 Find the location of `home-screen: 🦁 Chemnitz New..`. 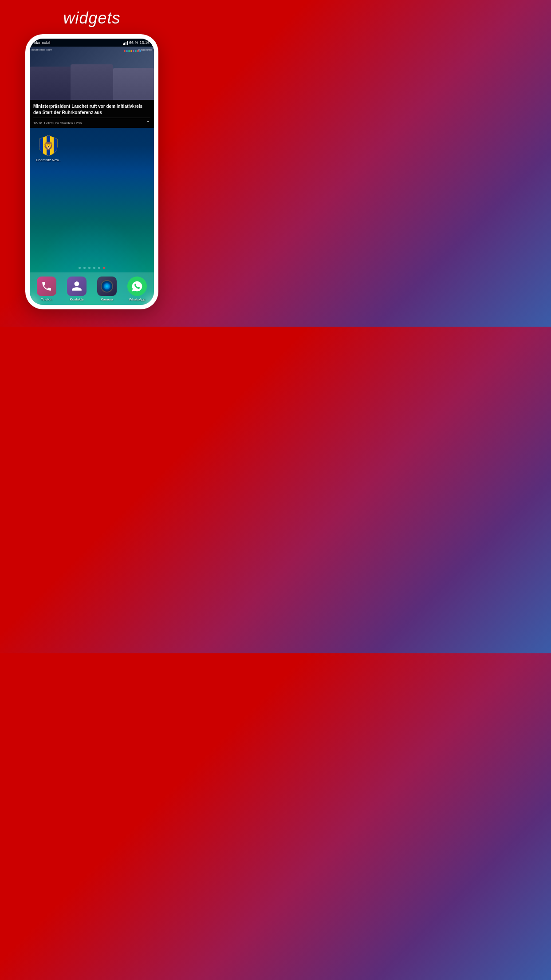

home-screen: 🦁 Chemnitz New.. is located at coordinates (92, 195).